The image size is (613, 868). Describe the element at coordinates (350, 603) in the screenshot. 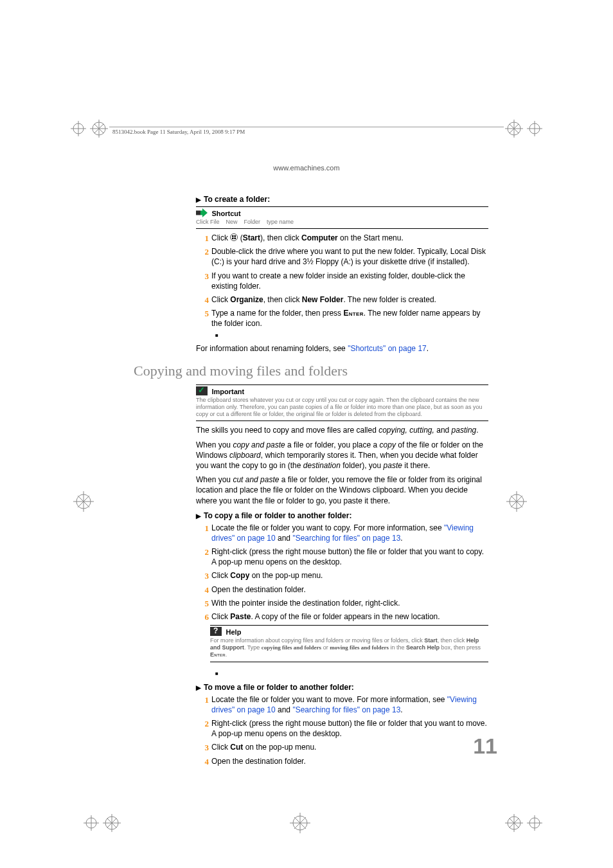

I see `step-5: 5With the pointer inside the destination…` at that location.